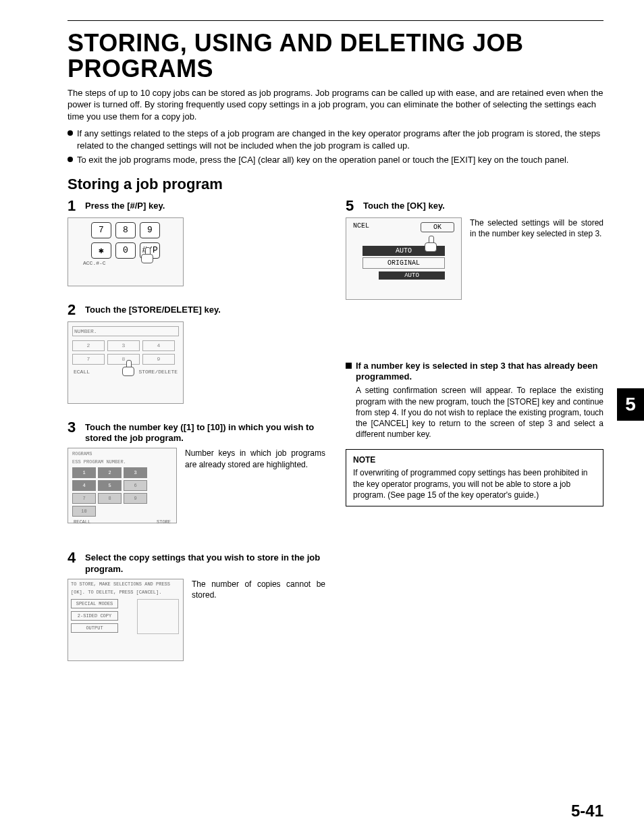 The width and height of the screenshot is (644, 834). What do you see at coordinates (135, 473) in the screenshot?
I see `prog-cell: 3` at bounding box center [135, 473].